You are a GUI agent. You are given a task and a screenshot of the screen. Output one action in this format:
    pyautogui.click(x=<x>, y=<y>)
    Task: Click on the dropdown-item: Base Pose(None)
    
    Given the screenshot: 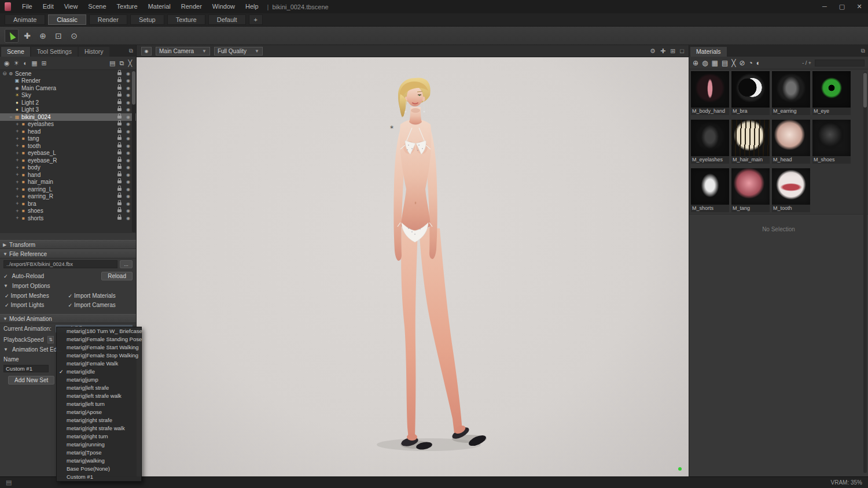 What is the action you would take?
    pyautogui.click(x=99, y=469)
    